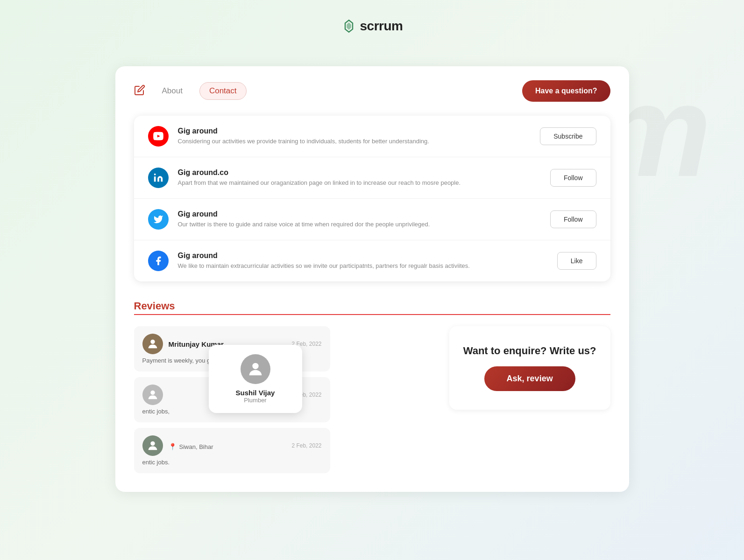 The image size is (744, 560). What do you see at coordinates (223, 91) in the screenshot?
I see `tab-contact: Contact` at bounding box center [223, 91].